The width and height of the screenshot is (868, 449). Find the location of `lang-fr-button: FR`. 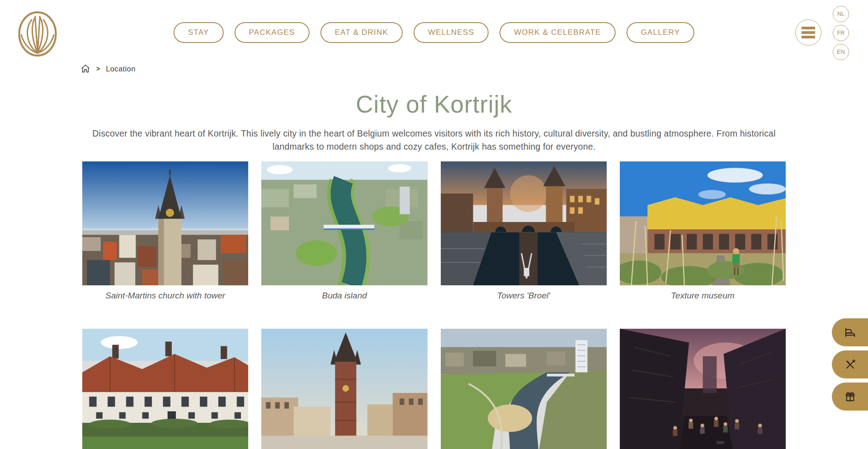

lang-fr-button: FR is located at coordinates (841, 33).